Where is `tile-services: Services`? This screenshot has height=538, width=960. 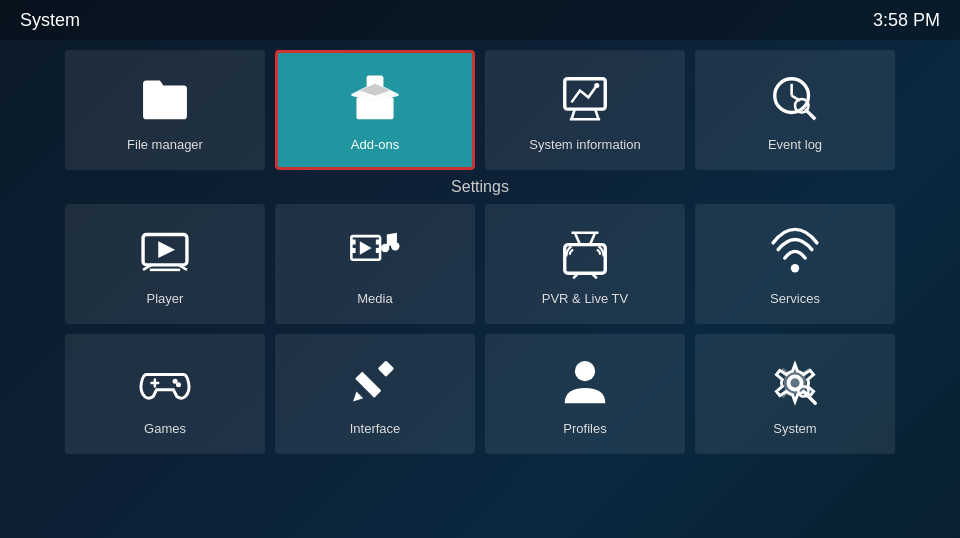
tile-services: Services is located at coordinates (795, 264).